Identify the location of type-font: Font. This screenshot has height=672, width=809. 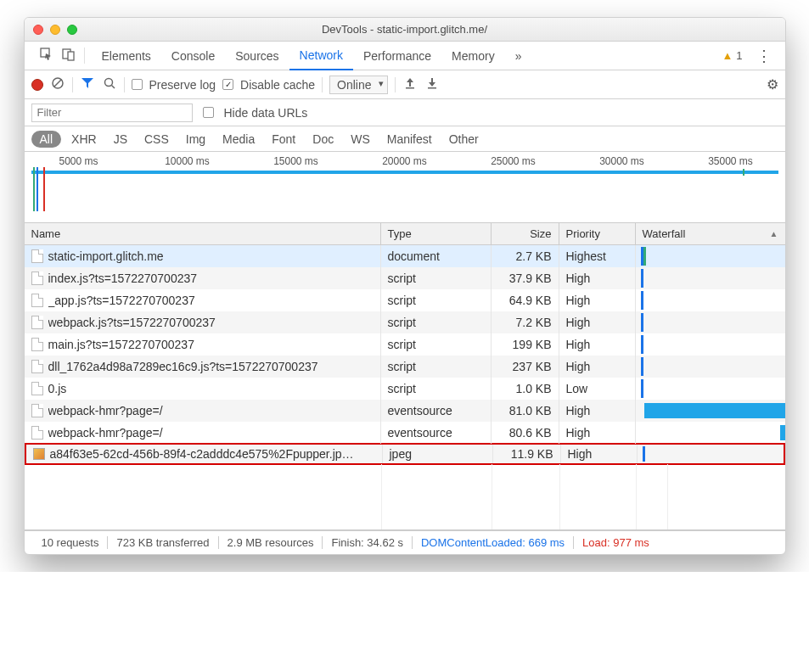
(284, 139).